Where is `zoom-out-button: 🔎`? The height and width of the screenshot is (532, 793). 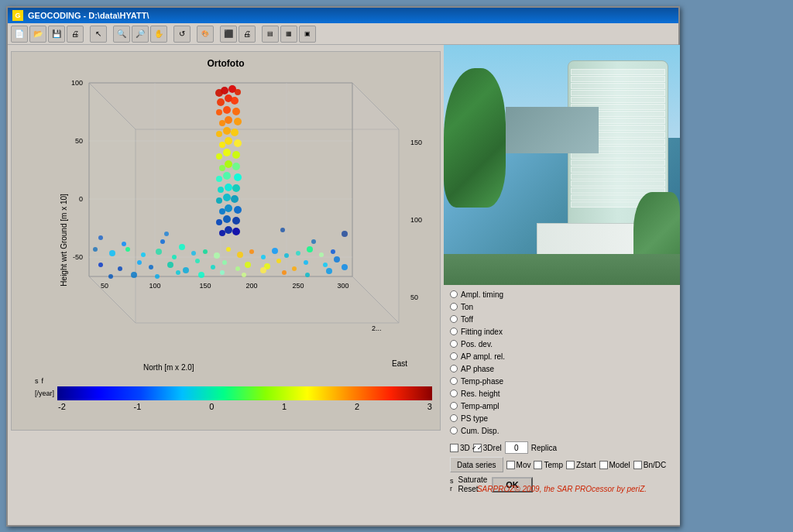 zoom-out-button: 🔎 is located at coordinates (140, 34).